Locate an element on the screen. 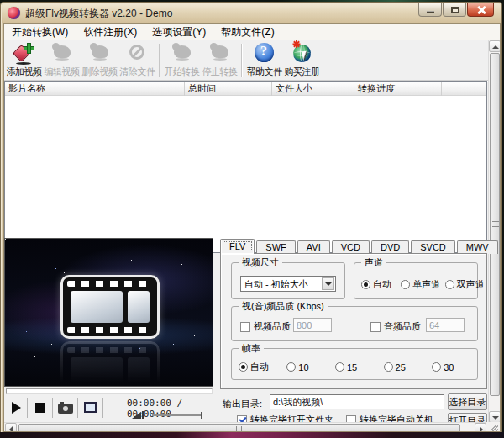 This screenshot has height=438, width=504. checkbox-icon is located at coordinates (245, 327).